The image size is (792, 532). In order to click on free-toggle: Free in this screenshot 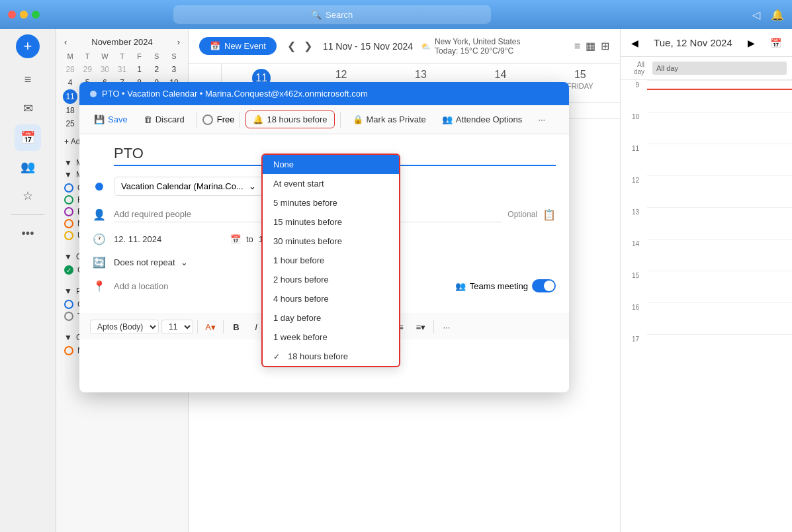, I will do `click(218, 120)`.